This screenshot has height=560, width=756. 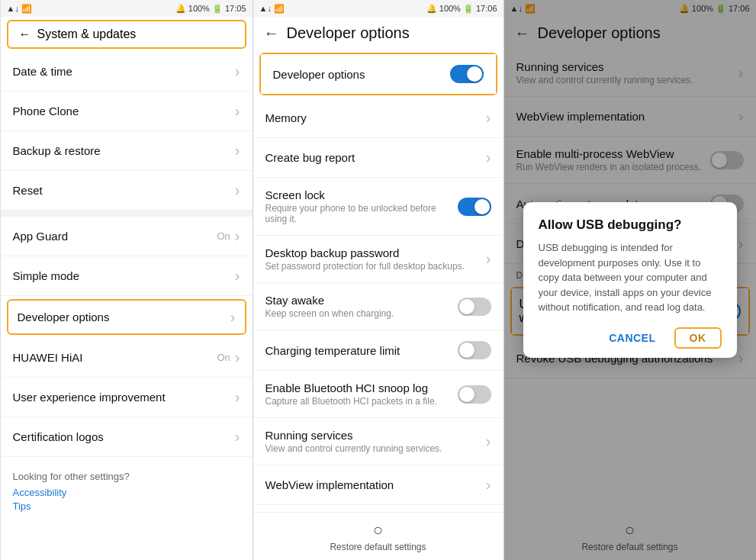 I want to click on list-item-reset: Reset, so click(x=127, y=191).